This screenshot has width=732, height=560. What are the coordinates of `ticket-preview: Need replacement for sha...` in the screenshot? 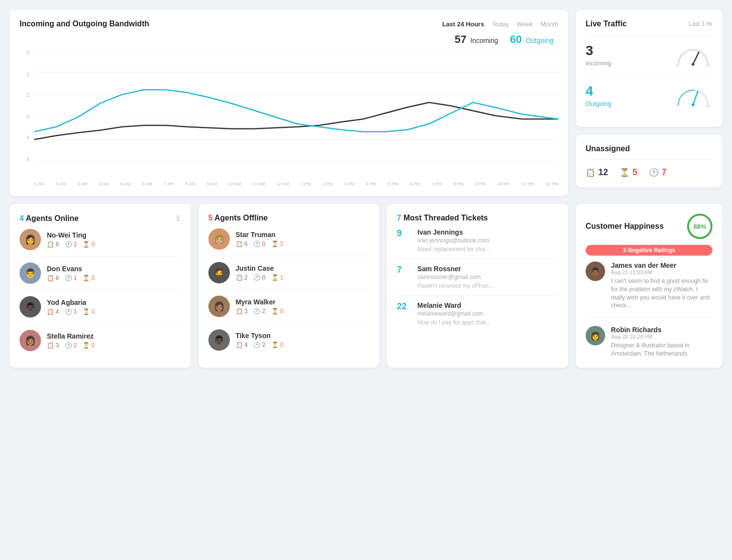 It's located at (488, 249).